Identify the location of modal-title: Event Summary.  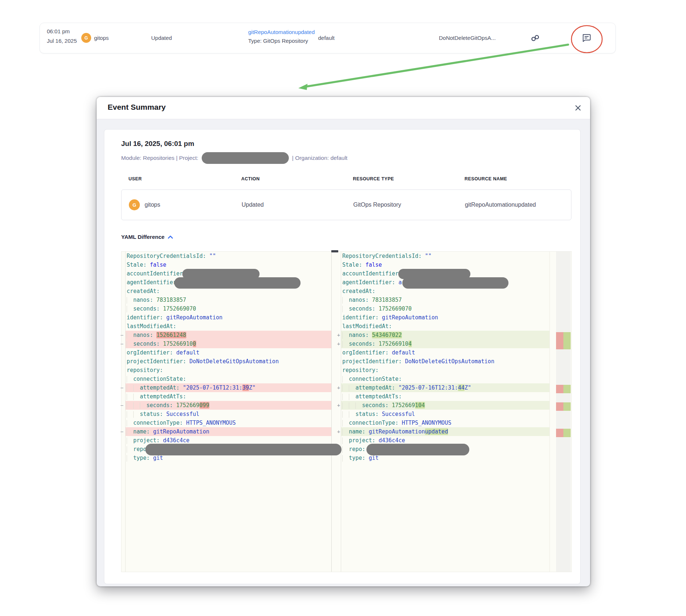
(137, 107).